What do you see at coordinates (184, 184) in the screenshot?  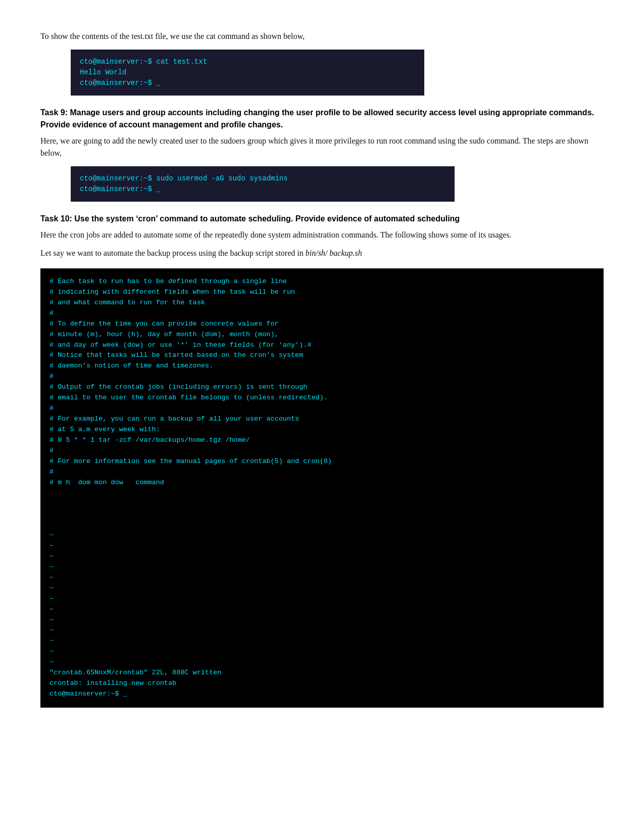 I see `terminal-usermod-content: cto@mainserver:~$ sudo usermod -aG sudo …` at bounding box center [184, 184].